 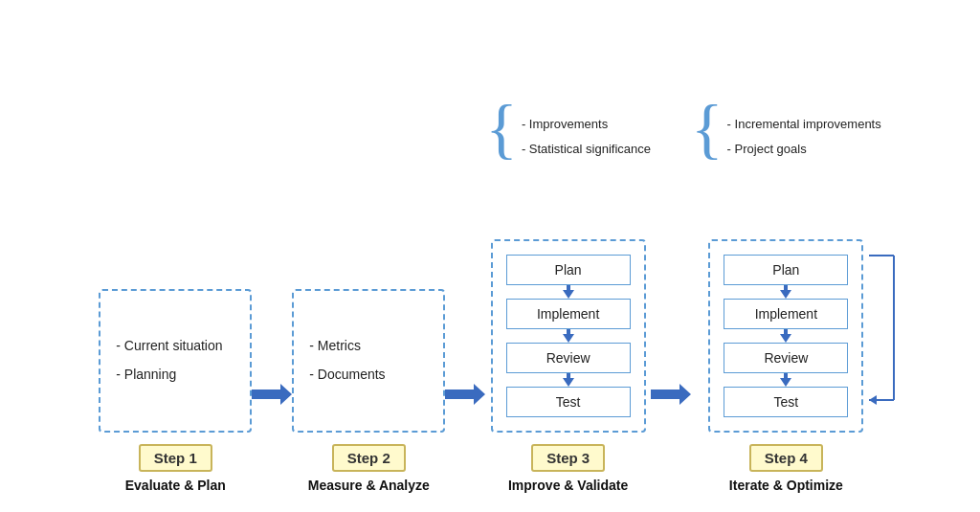 What do you see at coordinates (787, 485) in the screenshot?
I see `step4-name: Iterate & Optimize` at bounding box center [787, 485].